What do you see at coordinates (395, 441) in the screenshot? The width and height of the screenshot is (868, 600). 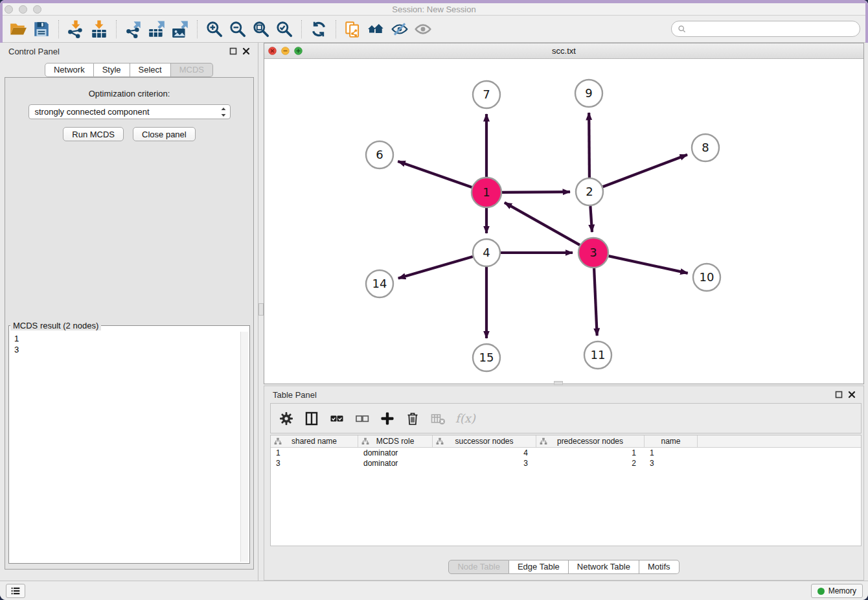 I see `column-header-MCDS-role: MCDS role` at bounding box center [395, 441].